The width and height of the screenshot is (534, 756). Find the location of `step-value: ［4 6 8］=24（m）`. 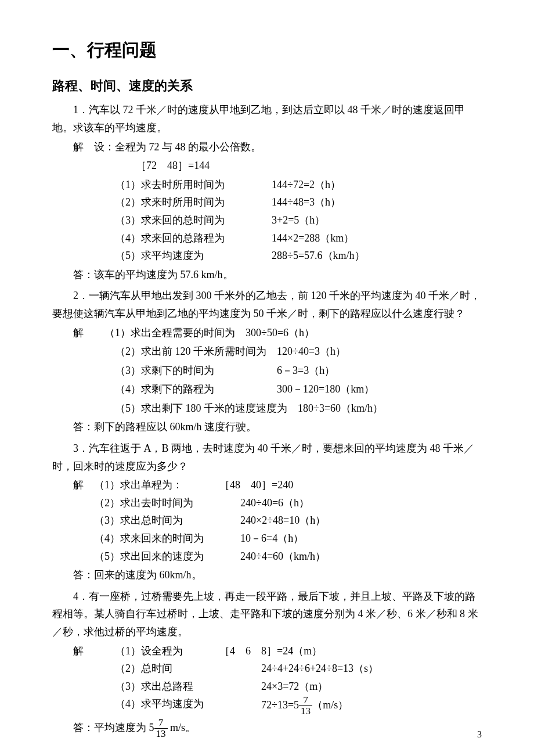

step-value: ［4 6 8］=24（m） is located at coordinates (270, 651).